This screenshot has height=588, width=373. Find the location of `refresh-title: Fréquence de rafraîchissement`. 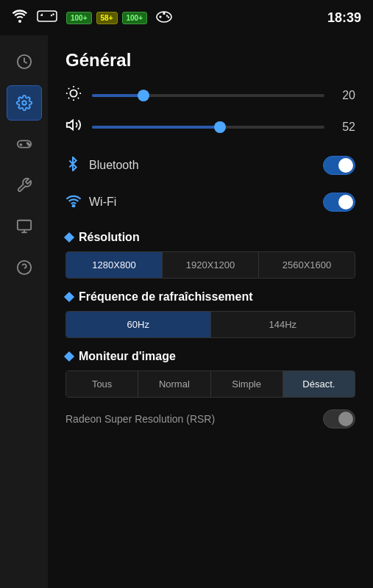

refresh-title: Fréquence de rafraîchissement is located at coordinates (166, 297).